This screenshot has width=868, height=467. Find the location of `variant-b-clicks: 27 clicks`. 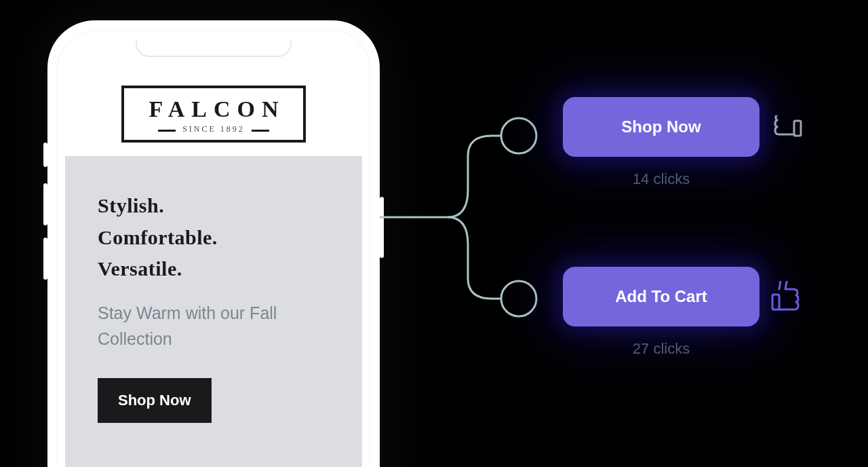

variant-b-clicks: 27 clicks is located at coordinates (661, 349).